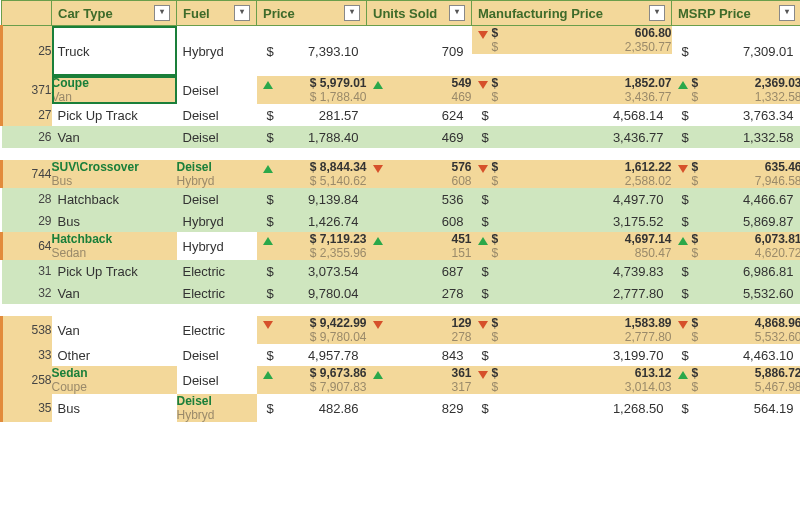 The image size is (800, 531). I want to click on table-row: 538 Van Electric $ 9,422.99$ 9,780.04 12…, so click(402, 330).